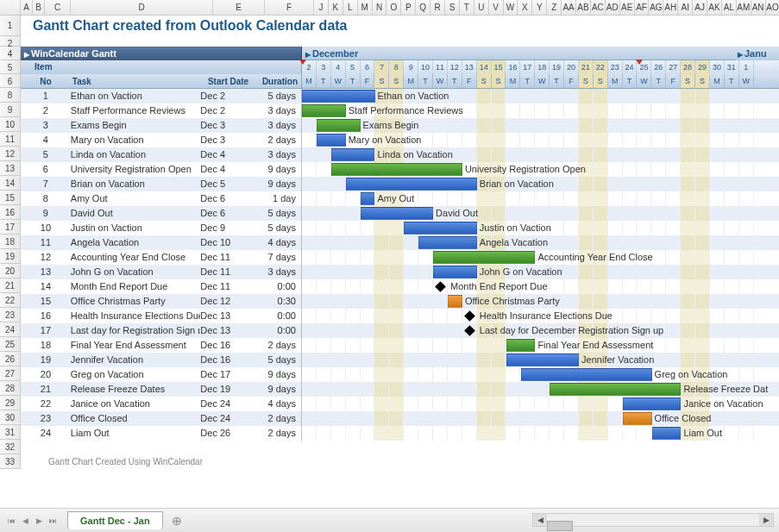 Image resolution: width=779 pixels, height=532 pixels. Describe the element at coordinates (400, 97) in the screenshot. I see `task-row: 1Ethan on VactionDec 25 daysEthan on Vac…` at that location.